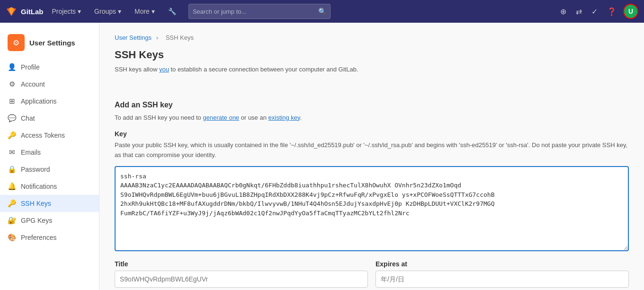 This screenshot has height=290, width=644. What do you see at coordinates (372, 118) in the screenshot?
I see `add-ssh-intro: To add an SSH key you need to generate o…` at bounding box center [372, 118].